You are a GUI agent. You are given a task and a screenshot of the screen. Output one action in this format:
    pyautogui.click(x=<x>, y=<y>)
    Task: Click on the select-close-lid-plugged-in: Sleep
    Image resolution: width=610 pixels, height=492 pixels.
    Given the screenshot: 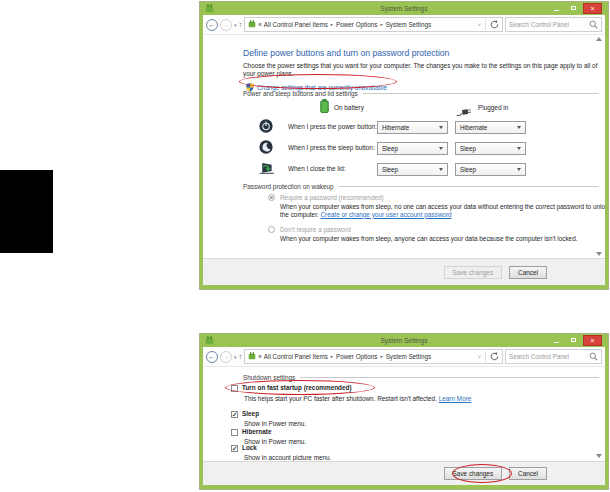 What is the action you would take?
    pyautogui.click(x=490, y=170)
    